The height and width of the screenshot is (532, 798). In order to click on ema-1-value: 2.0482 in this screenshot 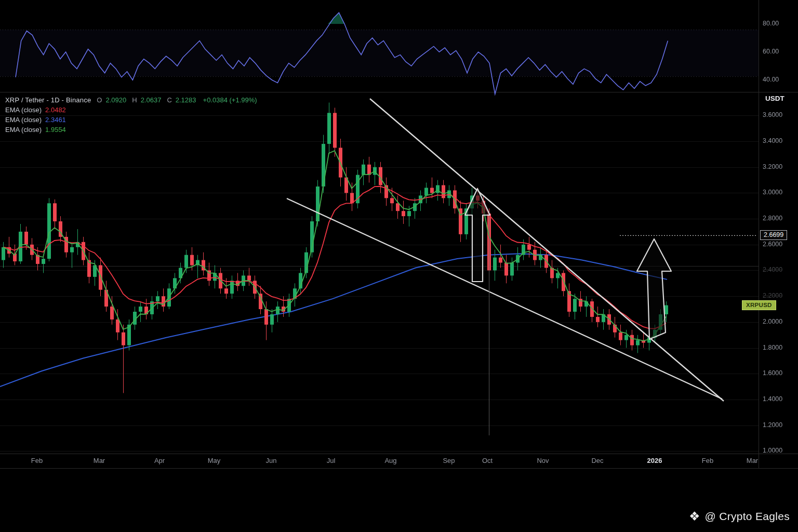, I will do `click(56, 110)`.